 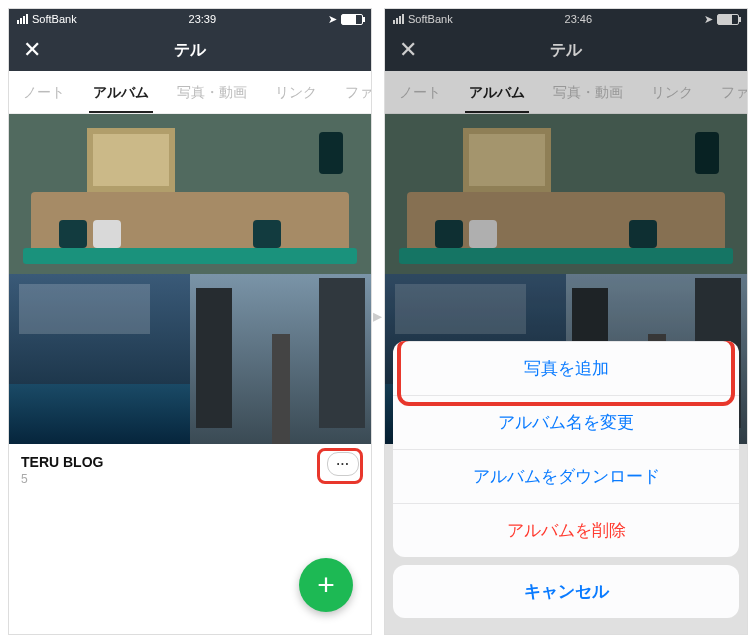 I want to click on sheet-item-add-photo: 写真を追加, so click(x=566, y=368).